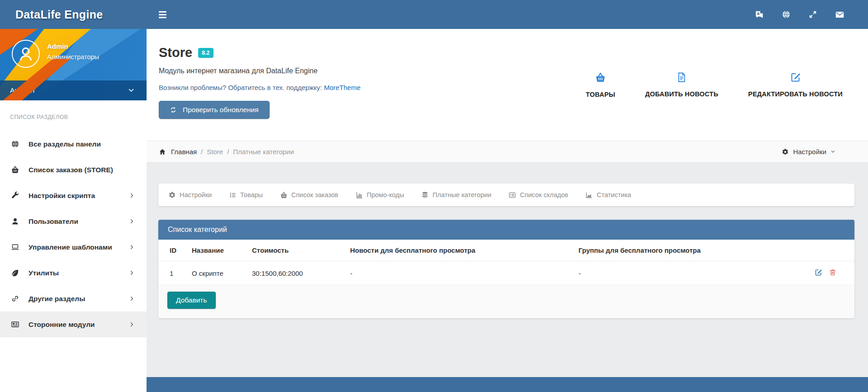 Image resolution: width=868 pixels, height=392 pixels. Describe the element at coordinates (65, 144) in the screenshot. I see `sidebar-item-label: Все разделы панели` at that location.